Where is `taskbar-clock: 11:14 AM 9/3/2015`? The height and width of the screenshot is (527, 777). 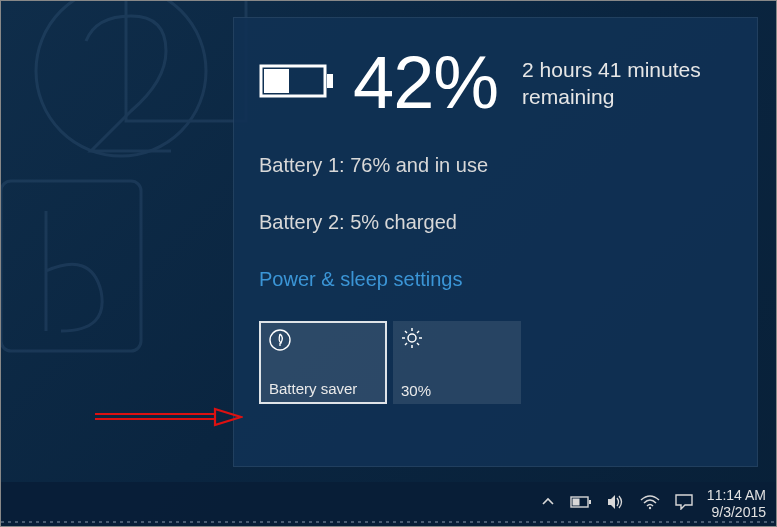 taskbar-clock: 11:14 AM 9/3/2015 is located at coordinates (736, 504).